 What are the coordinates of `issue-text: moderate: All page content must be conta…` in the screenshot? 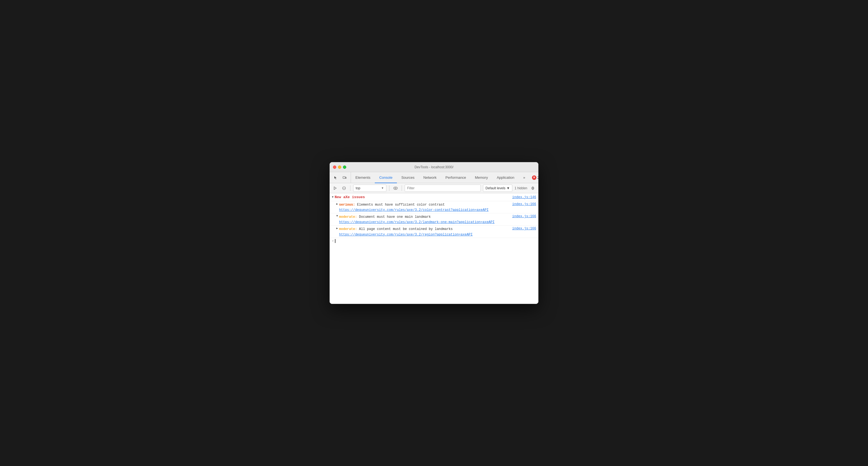 It's located at (396, 229).